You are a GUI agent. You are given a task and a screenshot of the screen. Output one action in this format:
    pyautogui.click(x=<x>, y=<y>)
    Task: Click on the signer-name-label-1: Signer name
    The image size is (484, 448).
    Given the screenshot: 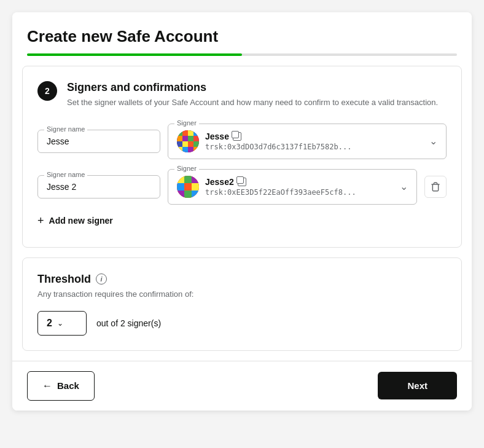 What is the action you would take?
    pyautogui.click(x=66, y=129)
    